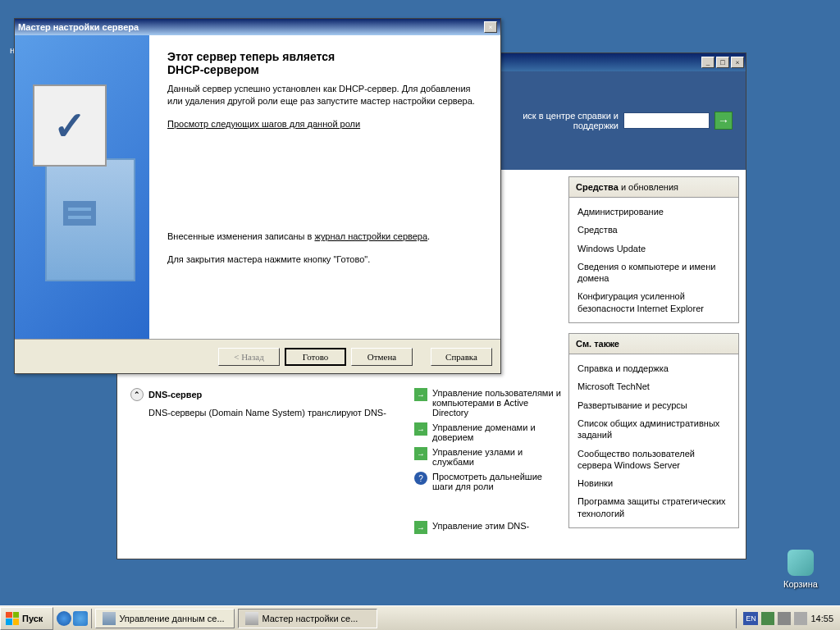 This screenshot has width=840, height=630. What do you see at coordinates (421, 478) in the screenshot?
I see `help-icon: ?` at bounding box center [421, 478].